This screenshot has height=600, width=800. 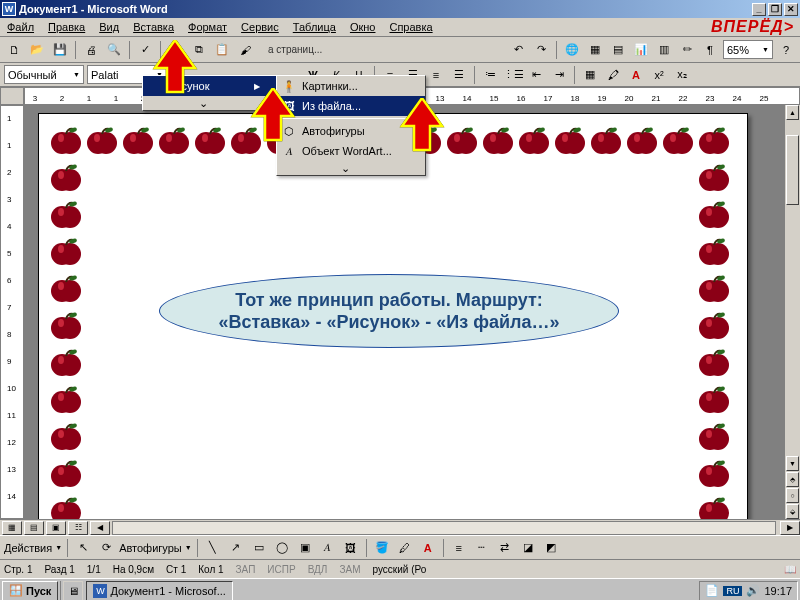 What do you see at coordinates (712, 590) in the screenshot?
I see `tray-doc-icon: 📄` at bounding box center [712, 590].